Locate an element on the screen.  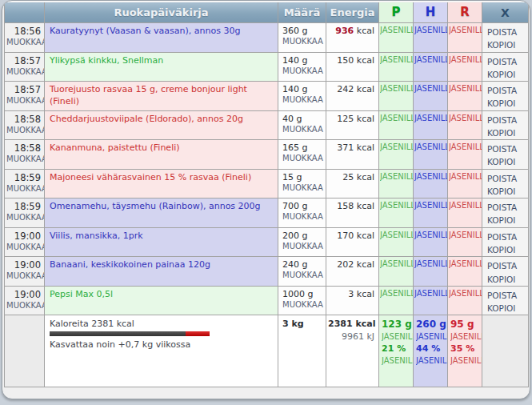
time-cell: 18:59 MUOKKAA is located at coordinates (25, 213).